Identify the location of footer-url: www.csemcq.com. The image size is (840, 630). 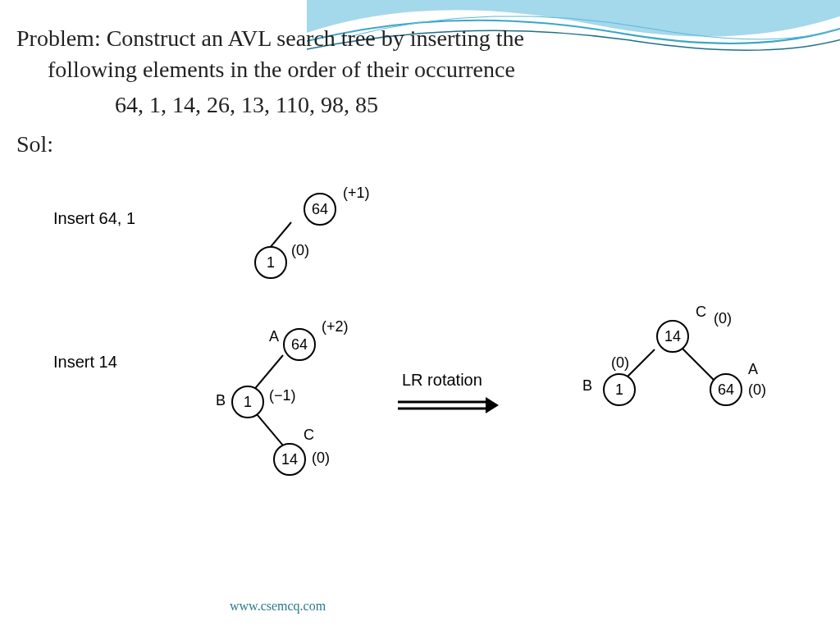
(277, 606).